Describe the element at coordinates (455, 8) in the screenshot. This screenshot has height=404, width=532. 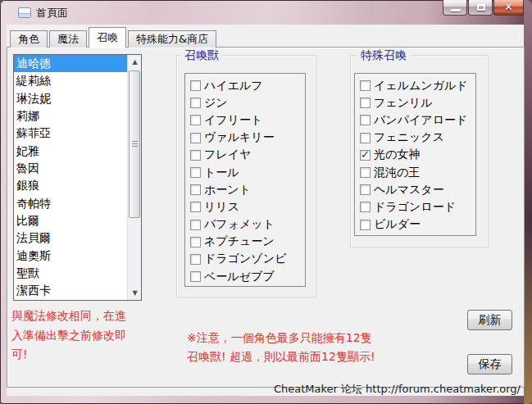
I see `minimize-button` at that location.